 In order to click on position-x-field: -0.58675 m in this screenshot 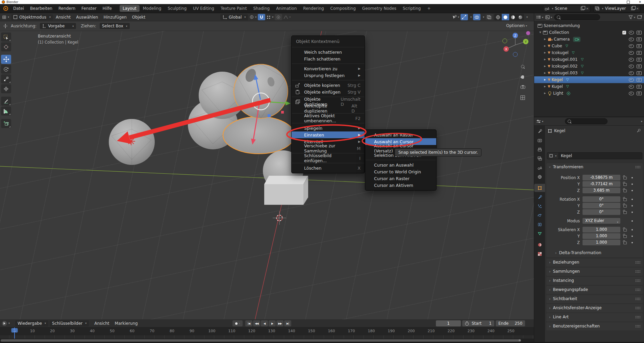, I will do `click(601, 178)`.